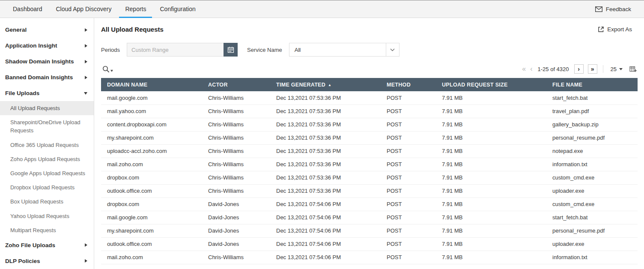 The width and height of the screenshot is (644, 269). I want to click on sidebar-section-general: General, so click(47, 30).